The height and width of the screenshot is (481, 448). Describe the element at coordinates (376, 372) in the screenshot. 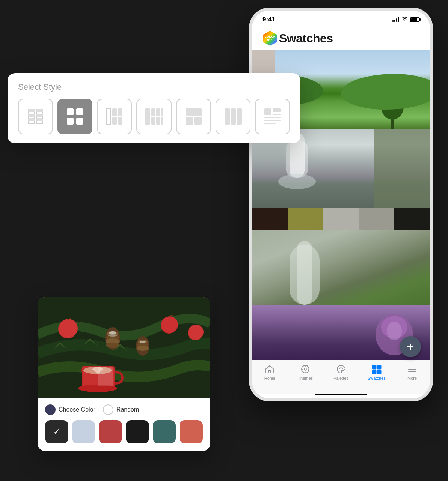

I see `tab-swatches: Swatches` at that location.